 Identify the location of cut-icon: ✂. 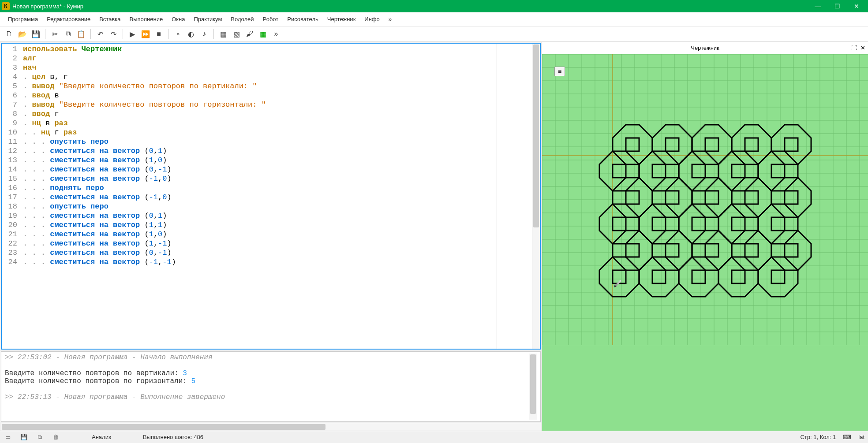
(55, 34).